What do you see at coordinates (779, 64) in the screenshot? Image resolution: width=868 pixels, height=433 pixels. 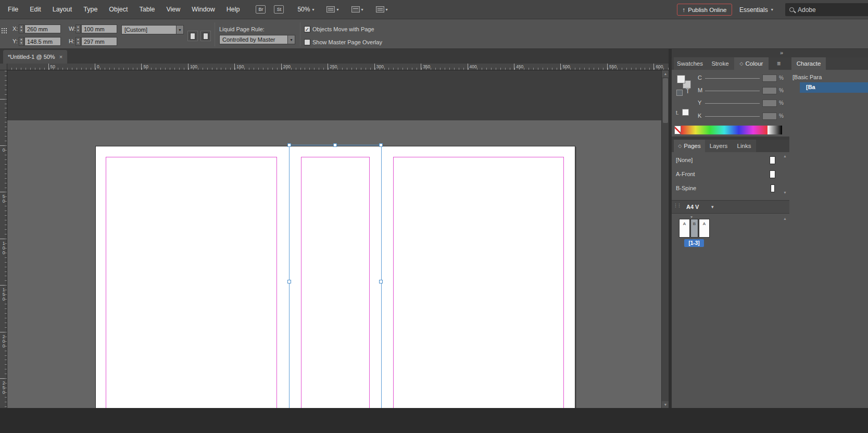 I see `panel-menu-icon: ≡` at bounding box center [779, 64].